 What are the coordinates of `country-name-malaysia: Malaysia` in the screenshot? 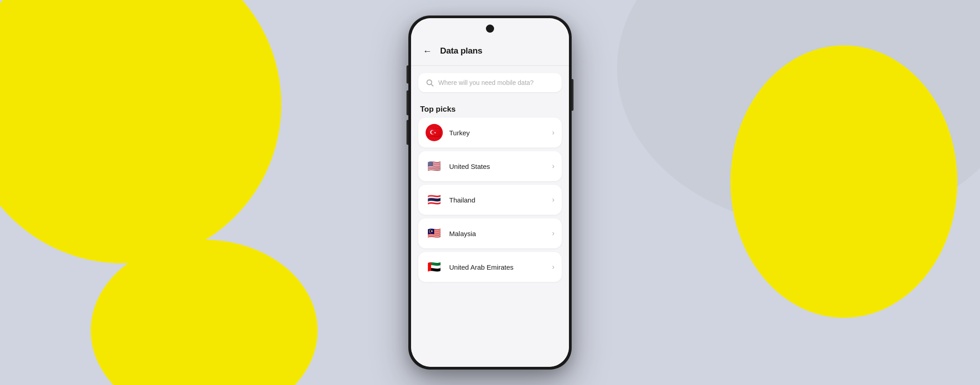 It's located at (501, 233).